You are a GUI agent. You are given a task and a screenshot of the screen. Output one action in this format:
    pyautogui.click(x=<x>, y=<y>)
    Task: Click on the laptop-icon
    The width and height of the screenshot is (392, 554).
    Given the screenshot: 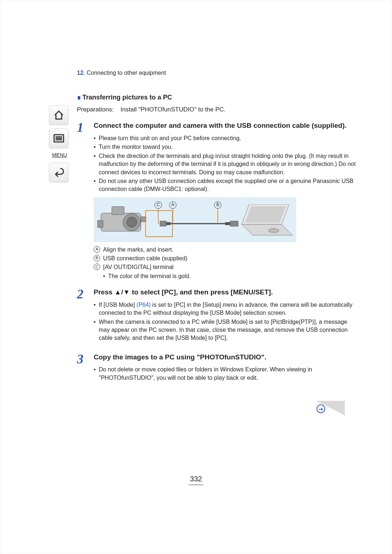 What is the action you would take?
    pyautogui.click(x=265, y=221)
    